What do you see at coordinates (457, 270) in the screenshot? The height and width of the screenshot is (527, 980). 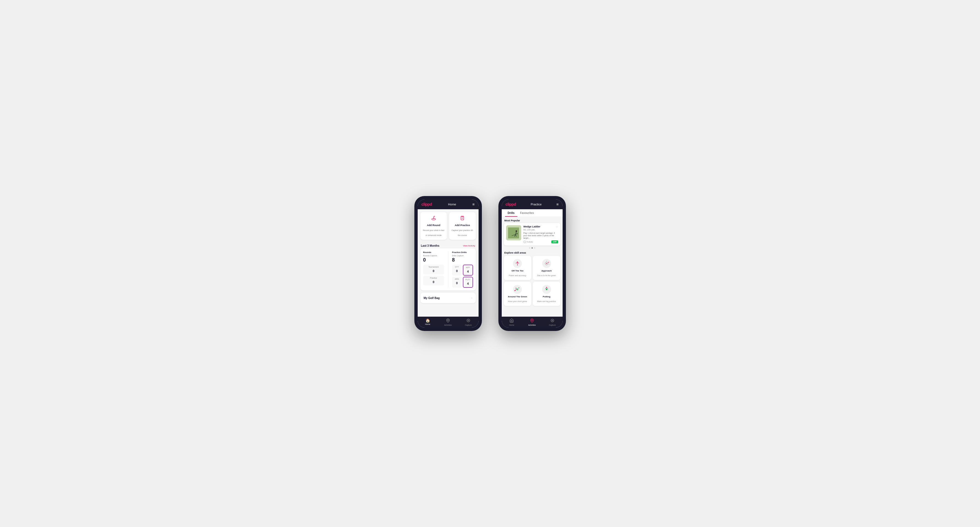 I see `ott-box: OTT 0` at bounding box center [457, 270].